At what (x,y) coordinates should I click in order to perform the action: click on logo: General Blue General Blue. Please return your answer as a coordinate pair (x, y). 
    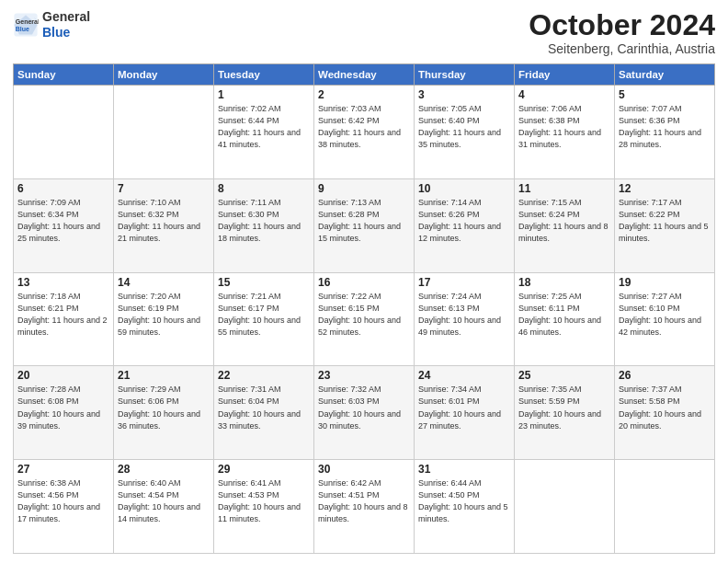
    Looking at the image, I should click on (51, 25).